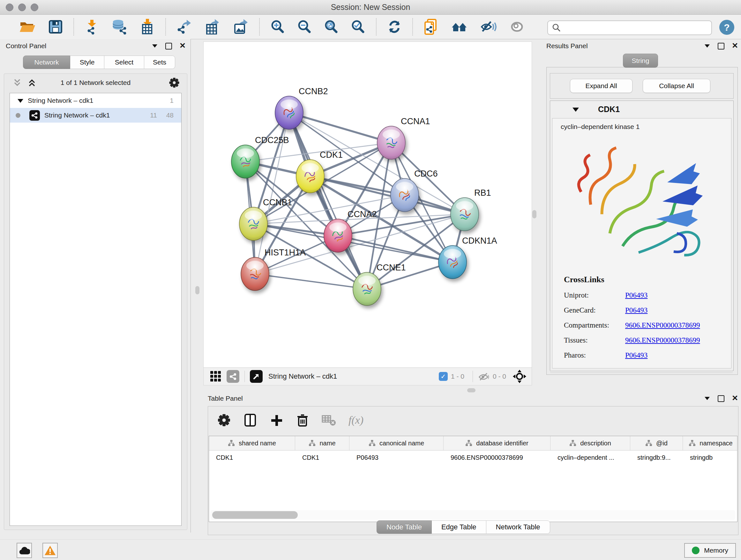 The image size is (741, 560). Describe the element at coordinates (641, 372) in the screenshot. I see `results-scrollbar` at that location.